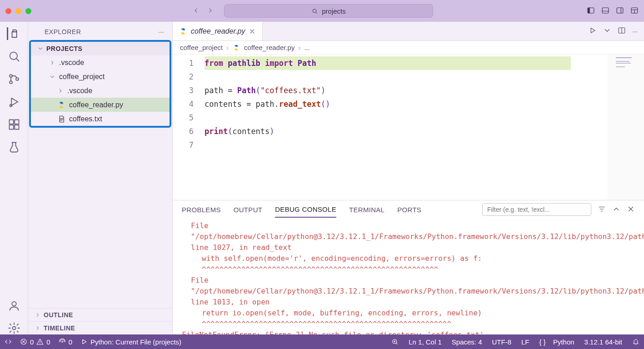 This screenshot has width=644, height=349. I want to click on tree-row: coffees.txt, so click(100, 119).